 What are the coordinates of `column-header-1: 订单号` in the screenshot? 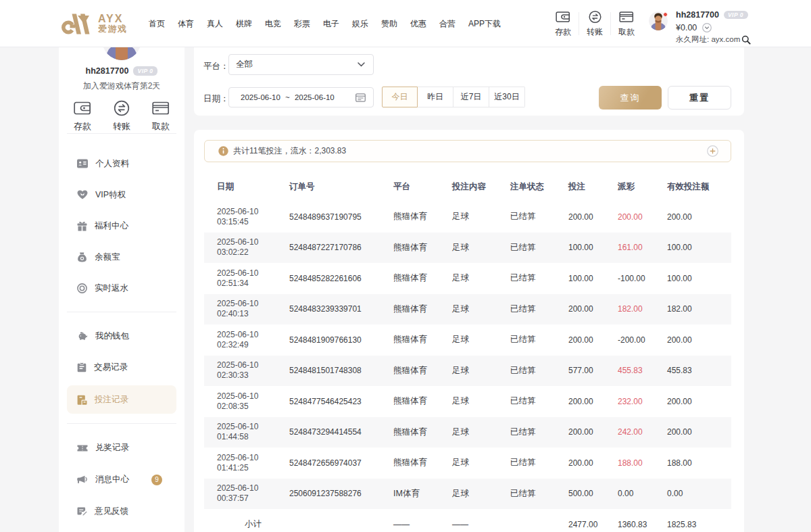 It's located at (341, 187).